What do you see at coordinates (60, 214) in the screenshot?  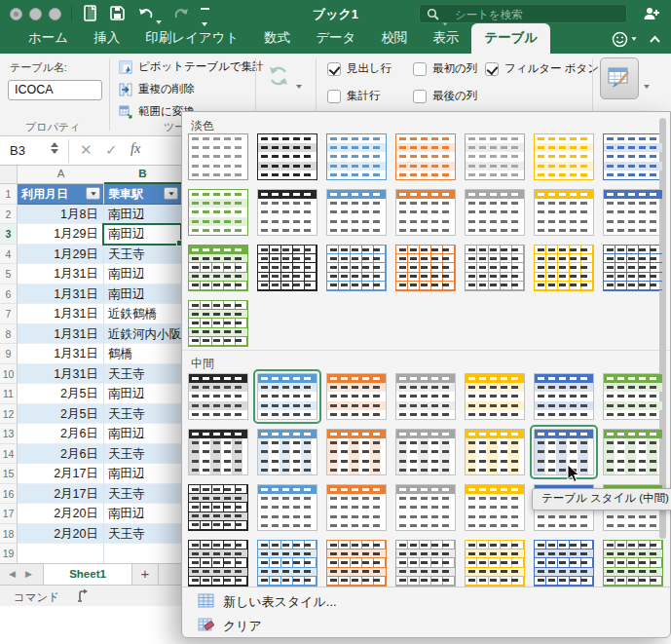 I see `cell-date: 1月8日` at bounding box center [60, 214].